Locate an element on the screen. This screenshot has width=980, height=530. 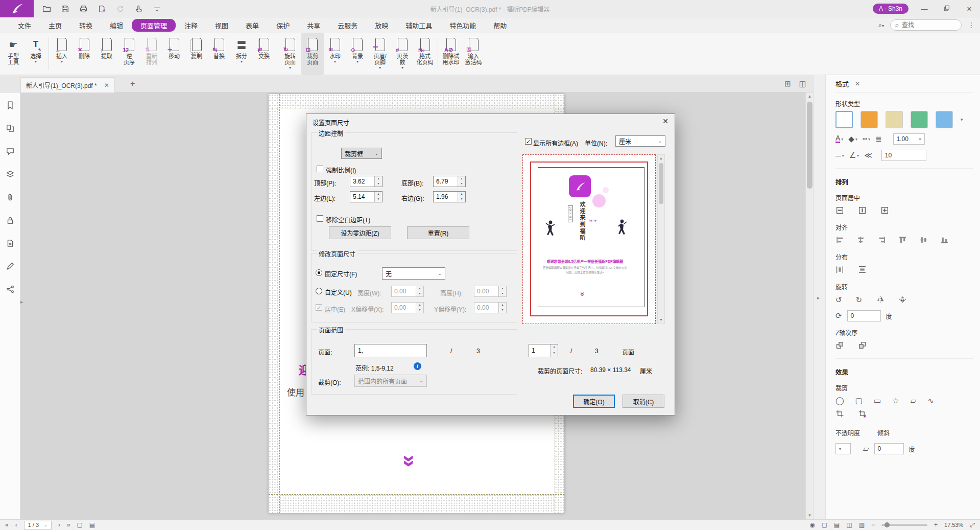
y-offset-input: 0.00▲▼ is located at coordinates (490, 308).